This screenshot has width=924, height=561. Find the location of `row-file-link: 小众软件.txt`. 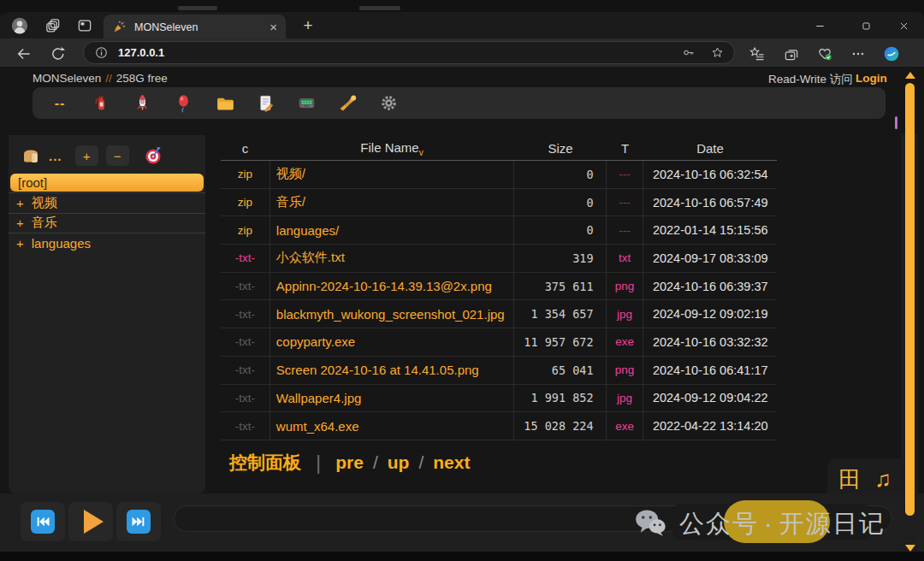

row-file-link: 小众软件.txt is located at coordinates (392, 258).